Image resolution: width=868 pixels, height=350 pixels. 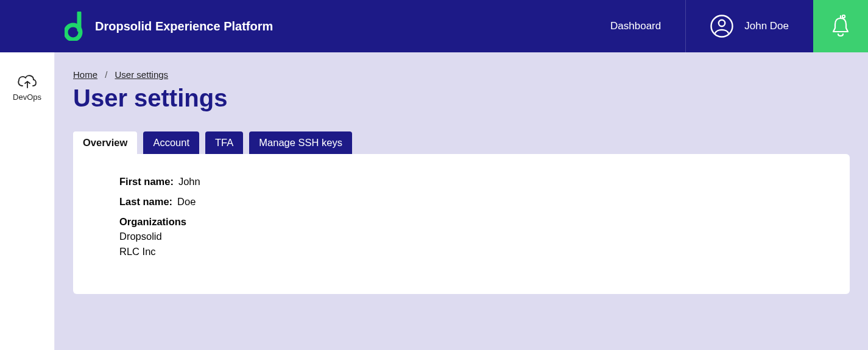 What do you see at coordinates (841, 26) in the screenshot?
I see `notifications-button` at bounding box center [841, 26].